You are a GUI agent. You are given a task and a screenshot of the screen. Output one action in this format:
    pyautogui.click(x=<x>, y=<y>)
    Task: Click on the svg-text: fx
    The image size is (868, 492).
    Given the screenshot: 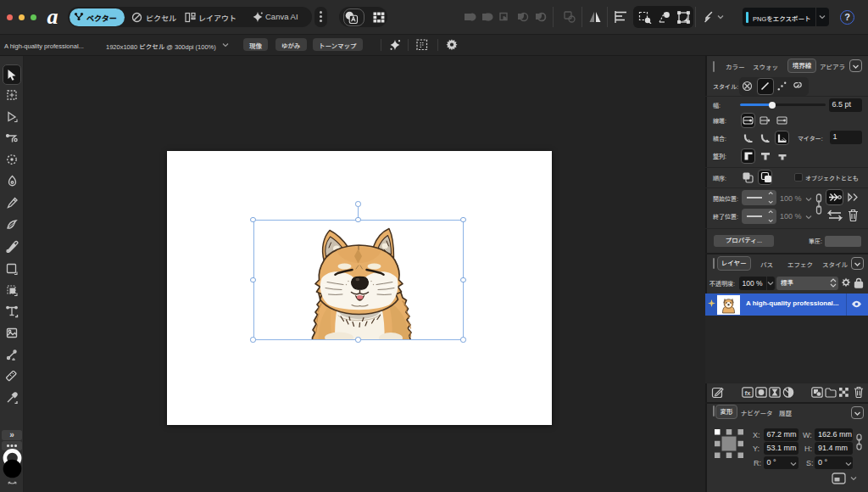 What is the action you would take?
    pyautogui.click(x=748, y=394)
    